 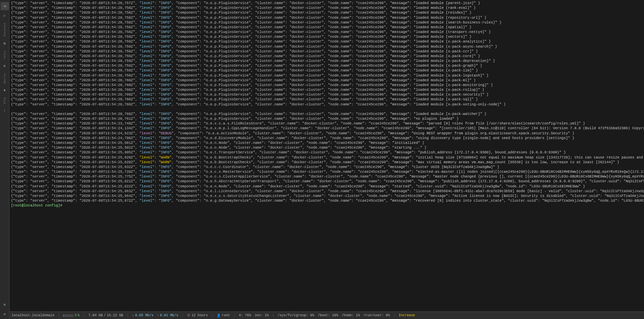 I want to click on sidebar-icon-bottom2: ⊙, so click(x=5, y=314).